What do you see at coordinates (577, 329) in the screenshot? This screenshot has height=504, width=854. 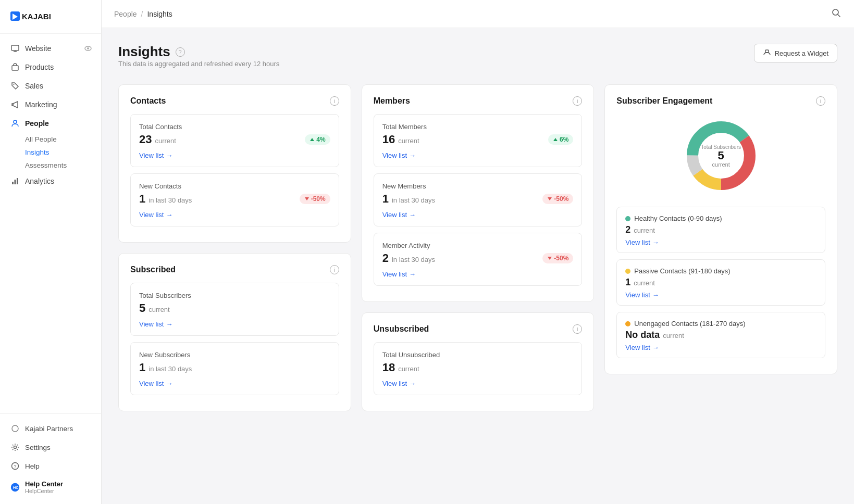 I see `unsubscribed-info-icon: i` at bounding box center [577, 329].